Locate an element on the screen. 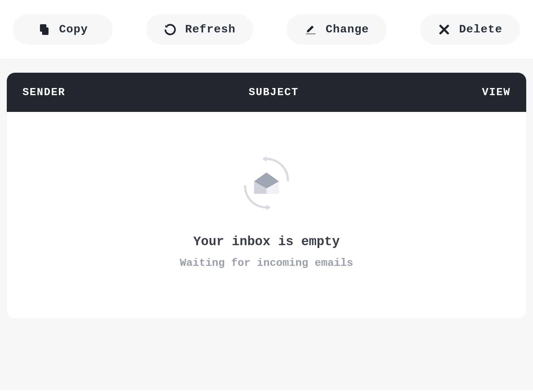 This screenshot has height=392, width=533. empty-state-subtitle: Waiting for incoming emails is located at coordinates (266, 263).